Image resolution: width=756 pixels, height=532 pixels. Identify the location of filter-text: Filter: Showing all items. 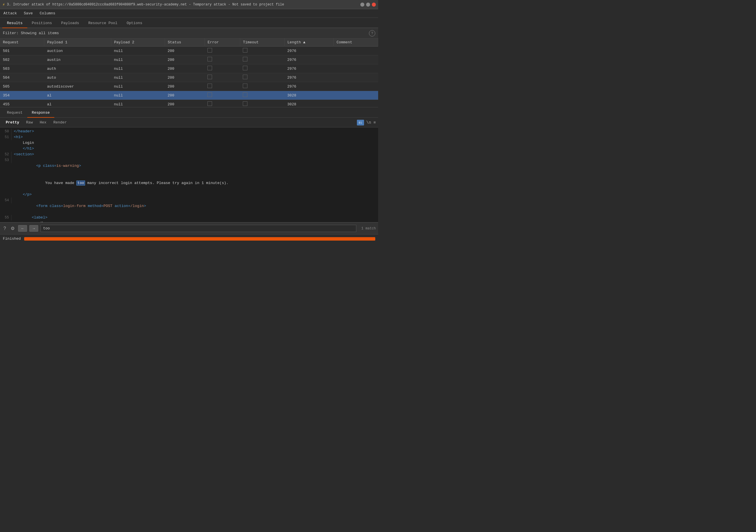
(31, 33).